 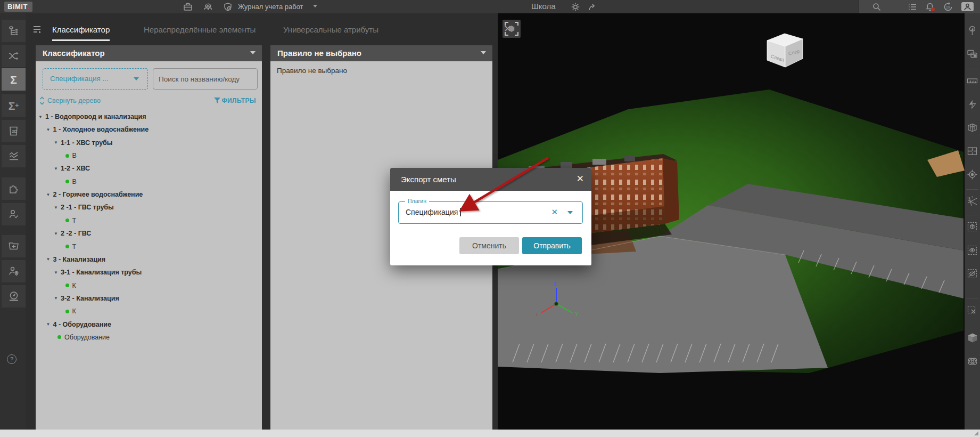 What do you see at coordinates (149, 325) in the screenshot?
I see `tree-row: ▼4 - Оборудование` at bounding box center [149, 325].